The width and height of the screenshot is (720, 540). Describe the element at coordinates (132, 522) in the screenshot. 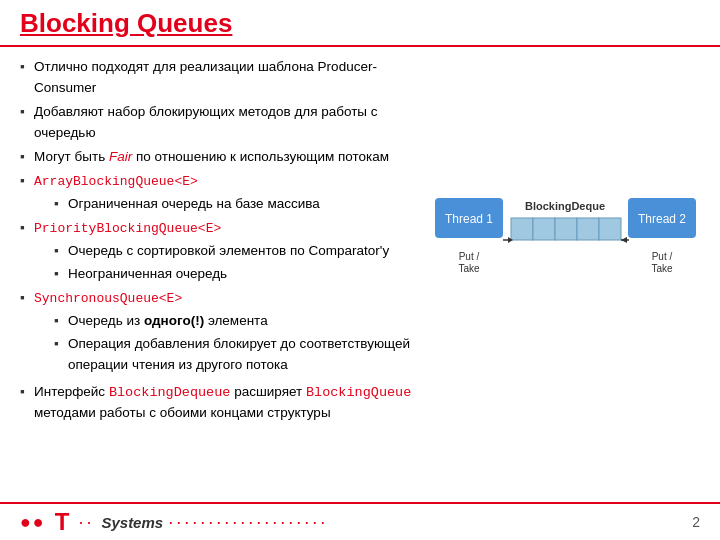

I see `logo-text: Systems` at that location.